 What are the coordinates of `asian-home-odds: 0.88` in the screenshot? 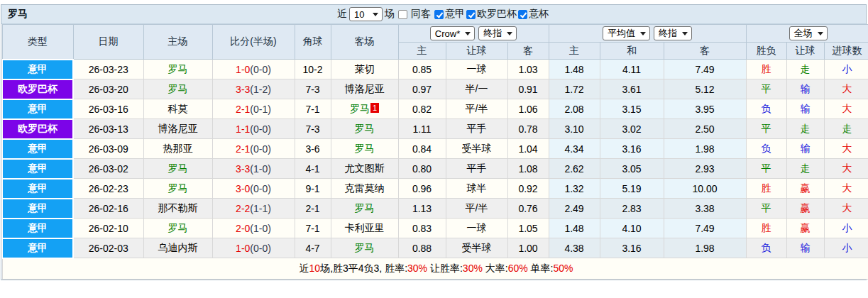 It's located at (422, 248).